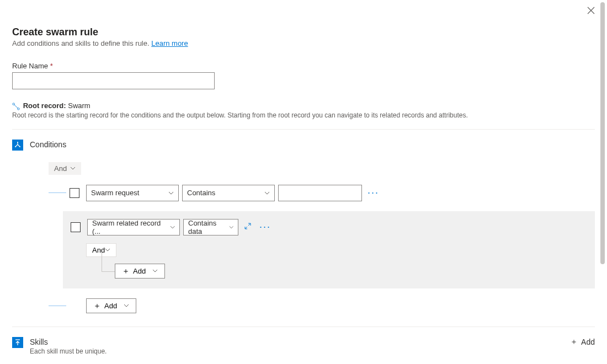 The height and width of the screenshot is (364, 607). What do you see at coordinates (134, 227) in the screenshot?
I see `field-select: Swarm related record (...` at bounding box center [134, 227].